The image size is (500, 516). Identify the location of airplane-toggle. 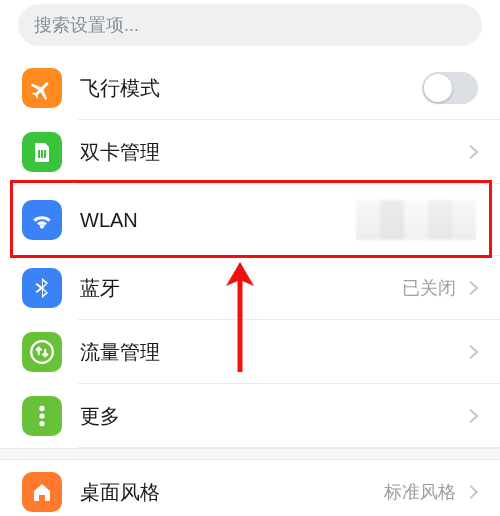
(450, 88).